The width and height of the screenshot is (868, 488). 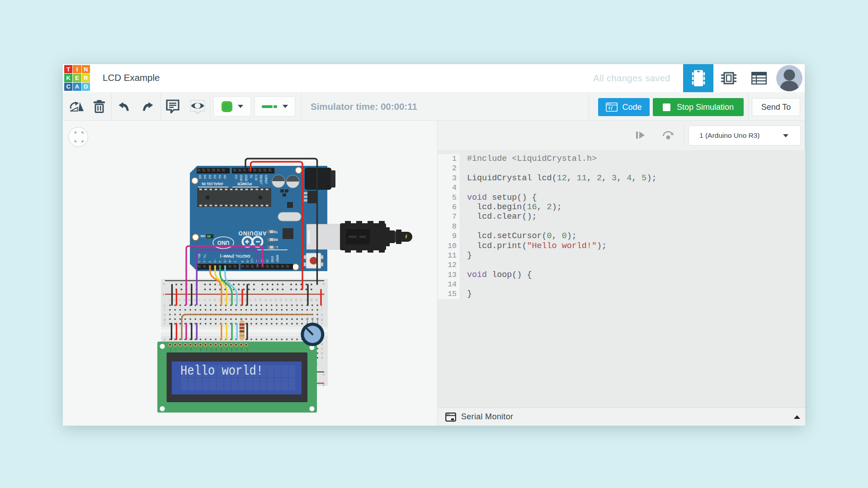 I want to click on svg-text: Hello world!, so click(x=222, y=371).